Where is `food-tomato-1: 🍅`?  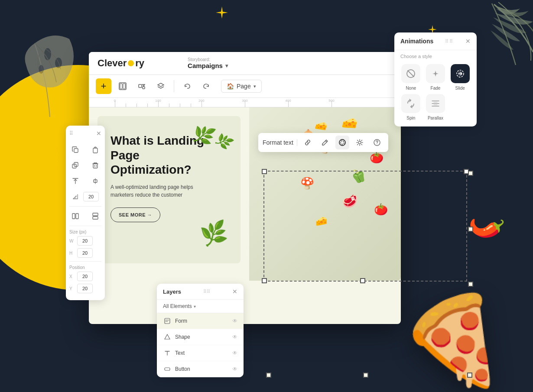 food-tomato-1: 🍅 is located at coordinates (377, 158).